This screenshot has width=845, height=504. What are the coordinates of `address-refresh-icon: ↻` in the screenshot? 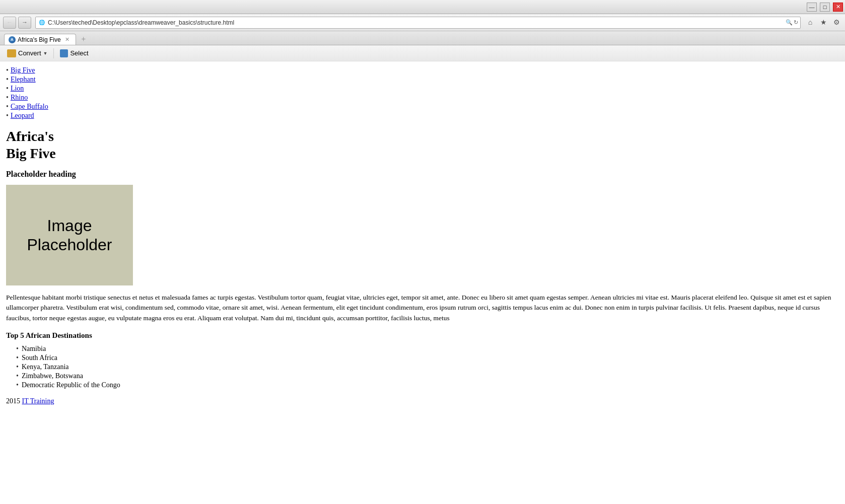 It's located at (796, 22).